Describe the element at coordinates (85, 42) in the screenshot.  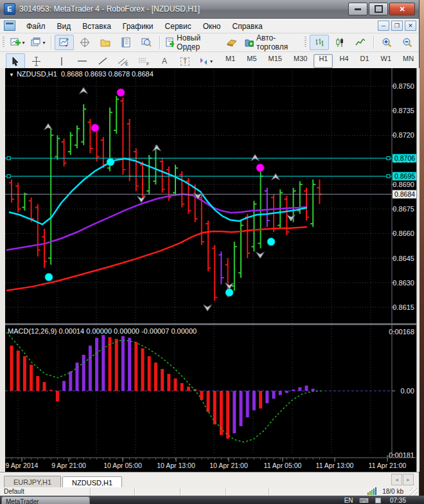
I see `data-window-button` at that location.